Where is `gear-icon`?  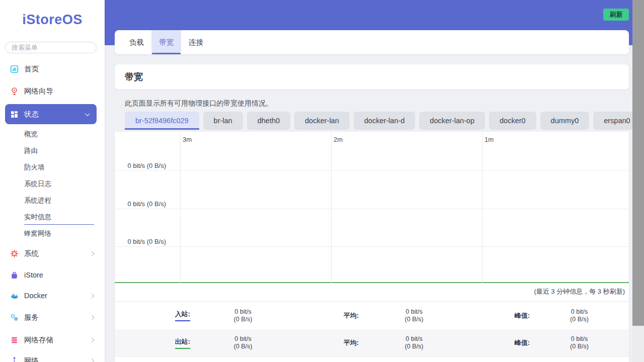 gear-icon is located at coordinates (14, 253).